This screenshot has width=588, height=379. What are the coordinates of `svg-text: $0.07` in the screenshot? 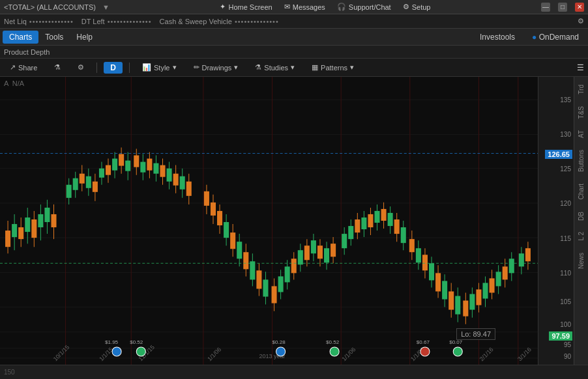 It's located at (456, 343).